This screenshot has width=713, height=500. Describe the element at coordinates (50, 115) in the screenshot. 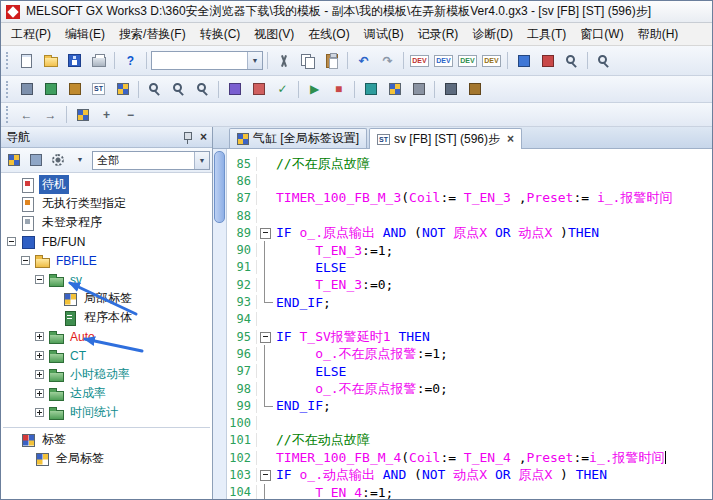

I see `window-forward-button: →` at that location.